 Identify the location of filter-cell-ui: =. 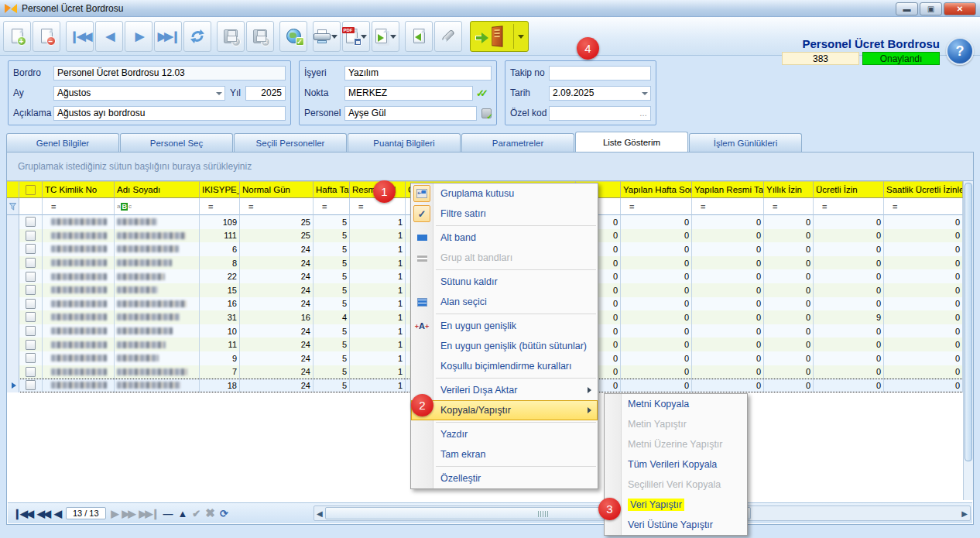
(848, 207).